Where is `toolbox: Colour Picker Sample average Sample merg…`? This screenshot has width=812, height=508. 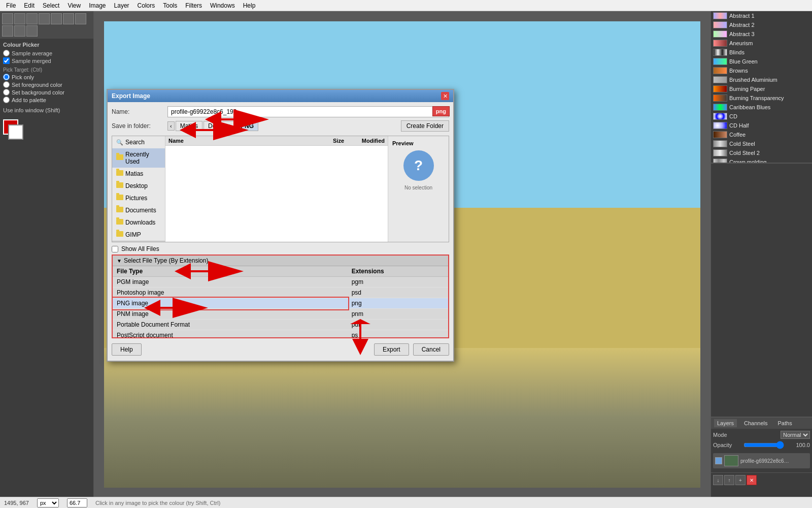 toolbox: Colour Picker Sample average Sample merg… is located at coordinates (47, 260).